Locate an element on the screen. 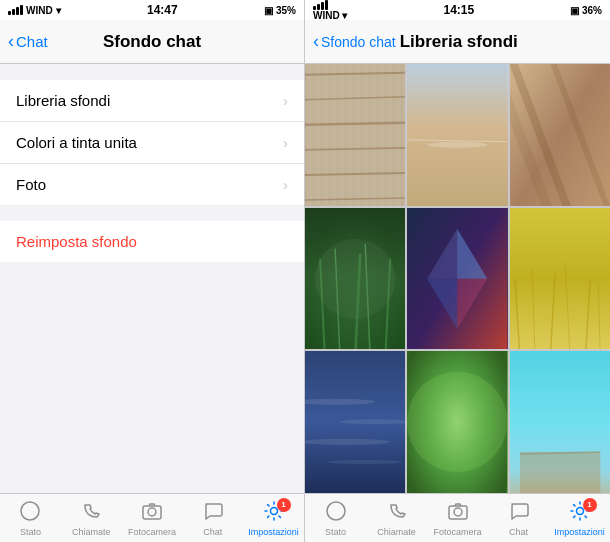 This screenshot has height=542, width=610. right-tab-fotocamera-label: Fotocamera is located at coordinates (457, 532).